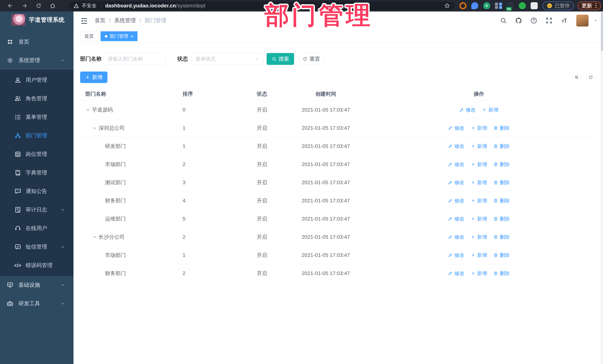 Image resolution: width=603 pixels, height=364 pixels. What do you see at coordinates (591, 77) in the screenshot?
I see `refresh-button` at bounding box center [591, 77].